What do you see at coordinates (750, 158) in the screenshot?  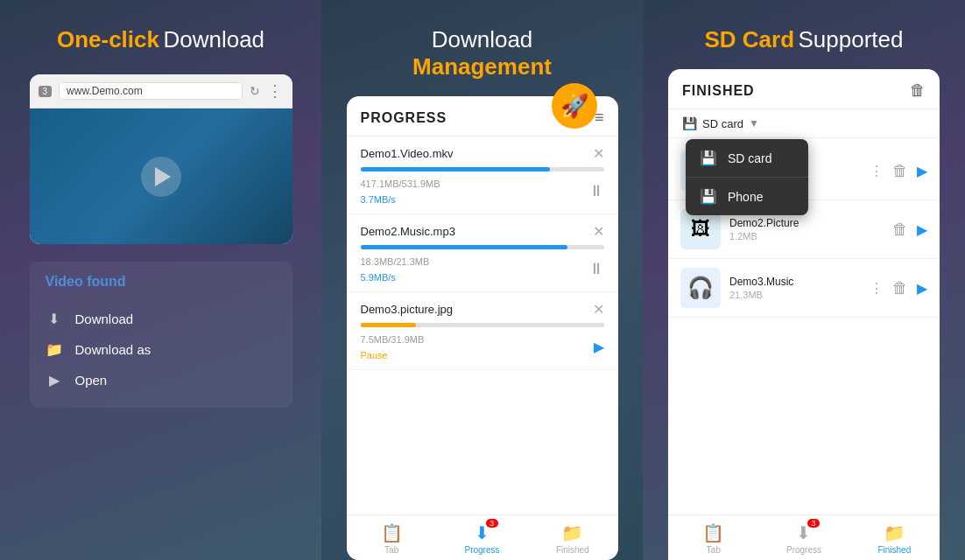 I see `dropdown-sdcard-label: SD card` at bounding box center [750, 158].